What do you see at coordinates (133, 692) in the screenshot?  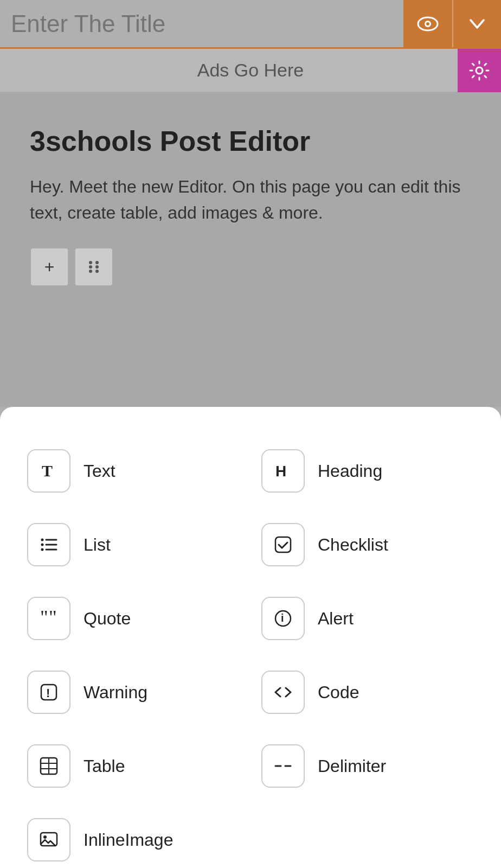 I see `menu-item-warning: ! Warning` at bounding box center [133, 692].